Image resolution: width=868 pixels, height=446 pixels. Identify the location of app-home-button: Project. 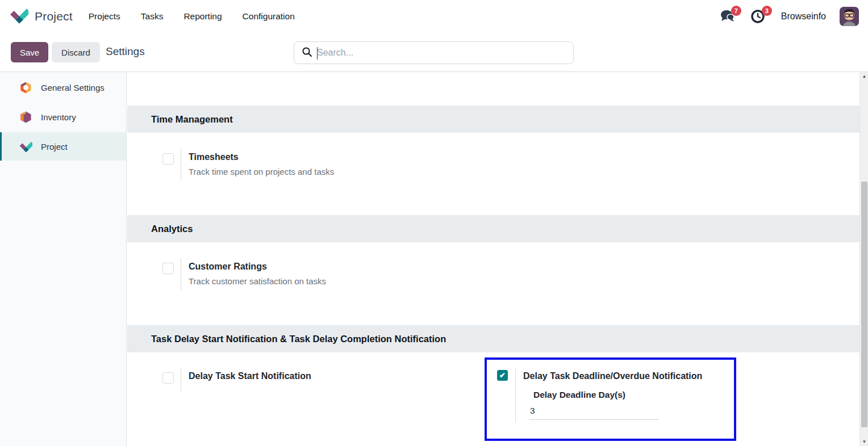
(41, 17).